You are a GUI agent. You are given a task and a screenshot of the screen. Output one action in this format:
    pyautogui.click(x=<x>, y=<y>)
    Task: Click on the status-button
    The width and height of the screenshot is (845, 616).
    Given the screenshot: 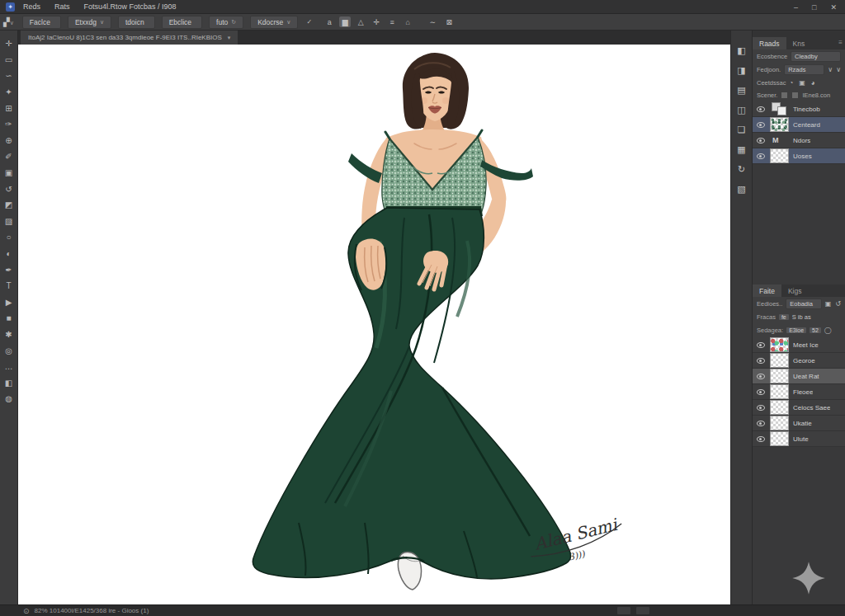 What is the action you would take?
    pyautogui.click(x=624, y=610)
    